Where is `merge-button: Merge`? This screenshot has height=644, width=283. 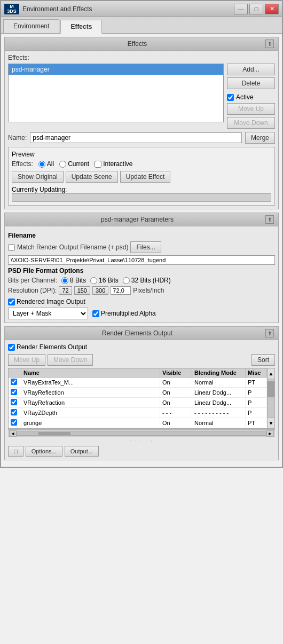 merge-button: Merge is located at coordinates (260, 138).